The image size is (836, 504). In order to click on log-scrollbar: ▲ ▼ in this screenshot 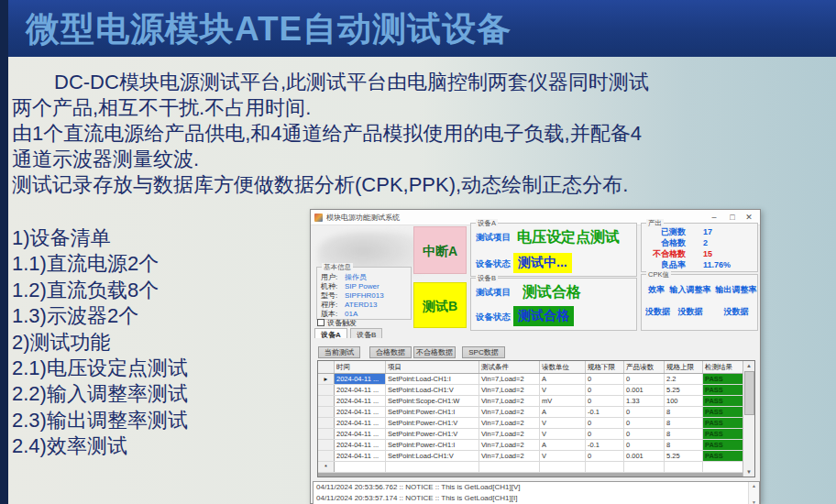, I will do `click(754, 493)`.